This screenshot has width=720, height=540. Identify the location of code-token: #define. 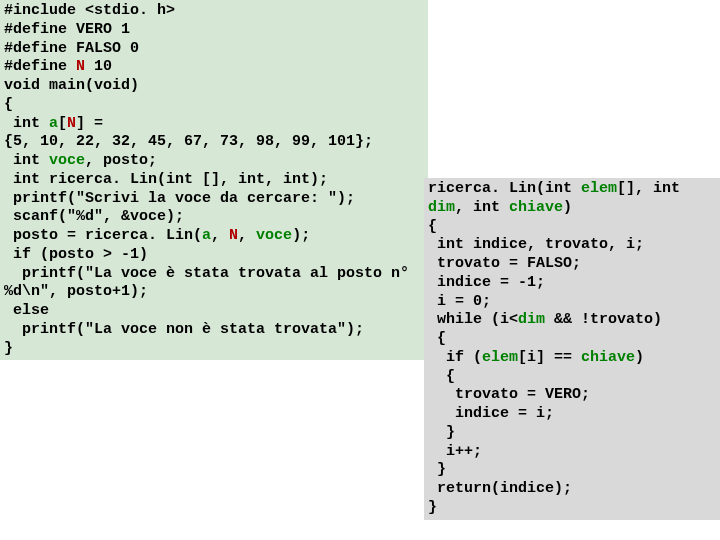
(40, 66).